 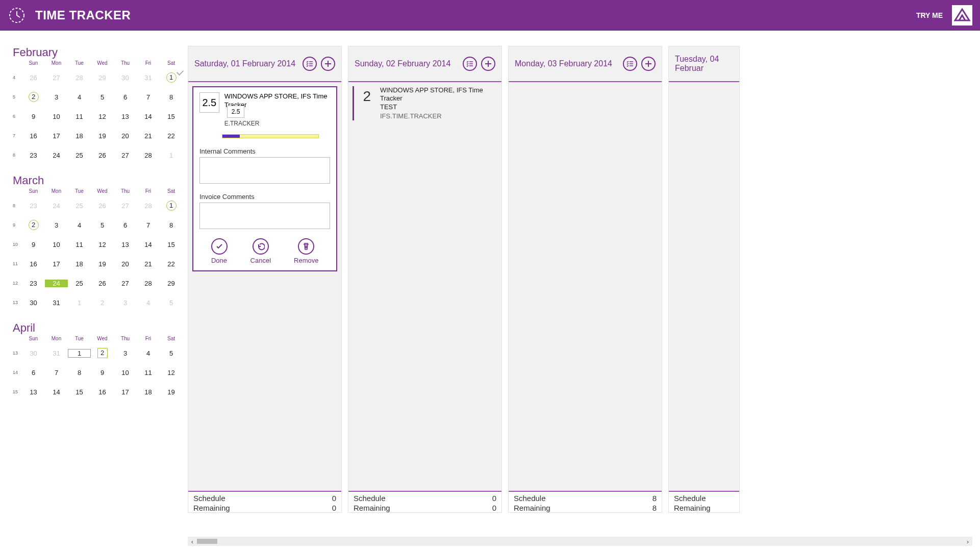 I want to click on scroll-right-icon: ›, so click(x=968, y=542).